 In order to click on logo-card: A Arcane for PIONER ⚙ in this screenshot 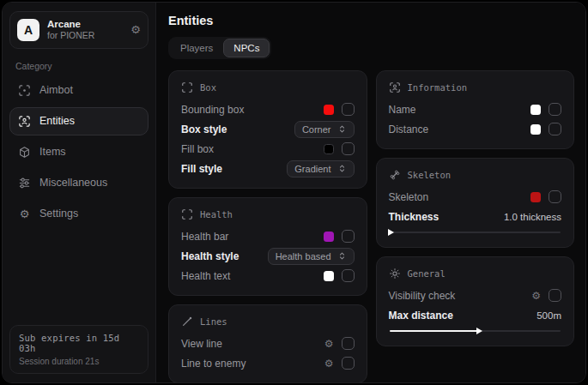, I will do `click(79, 30)`.